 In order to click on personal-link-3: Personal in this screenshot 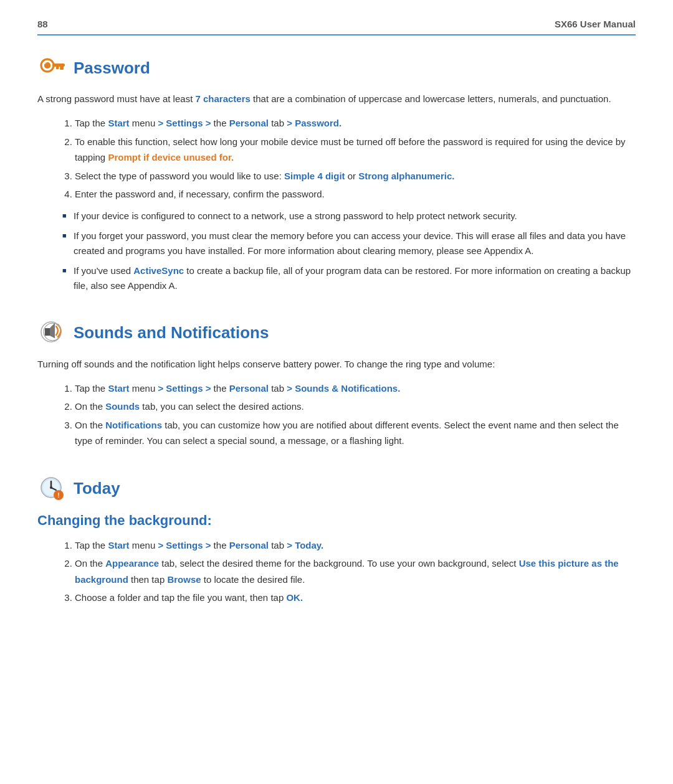, I will do `click(249, 545)`.